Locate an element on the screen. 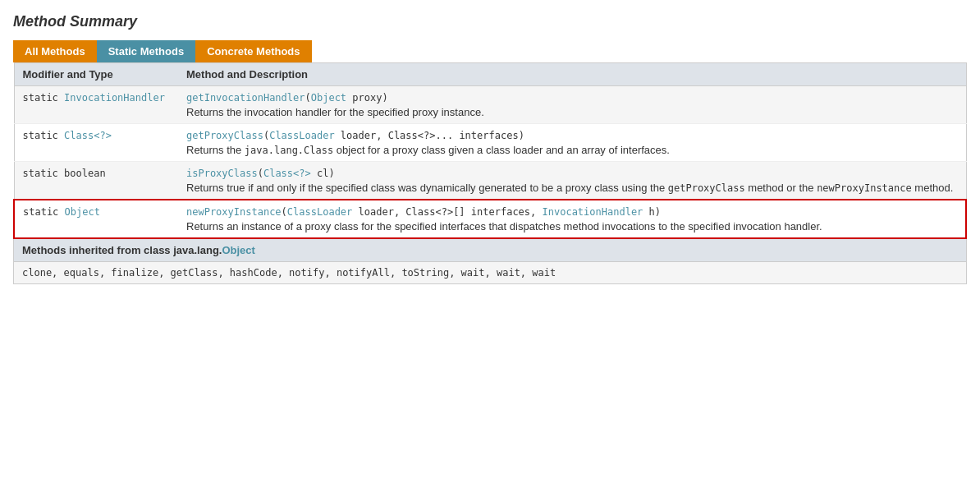 This screenshot has height=479, width=980. table-row: static InvocationHandler getInvocationHa… is located at coordinates (490, 105).